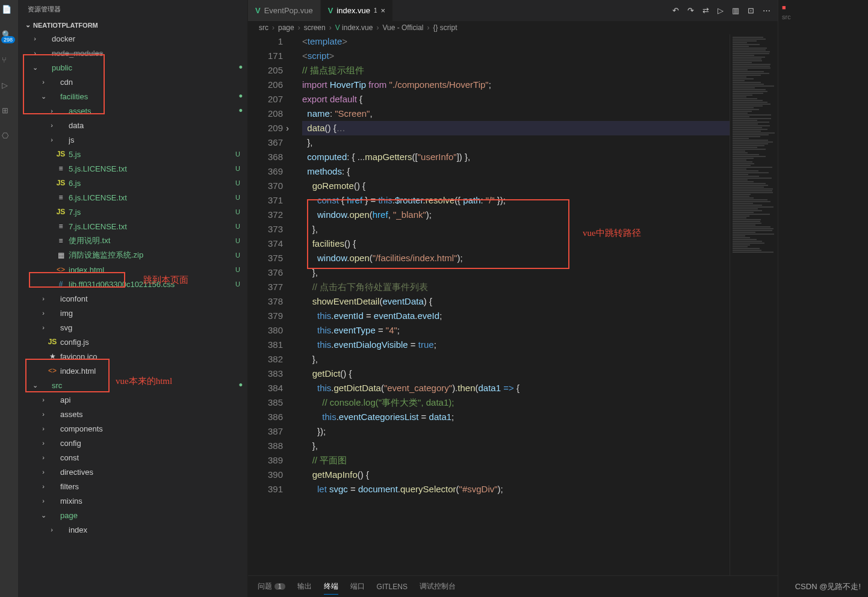 Image resolution: width=868 pixels, height=597 pixels. Describe the element at coordinates (269, 305) in the screenshot. I see `line-gutter: 1171205206207208209367368369370371372373…` at that location.